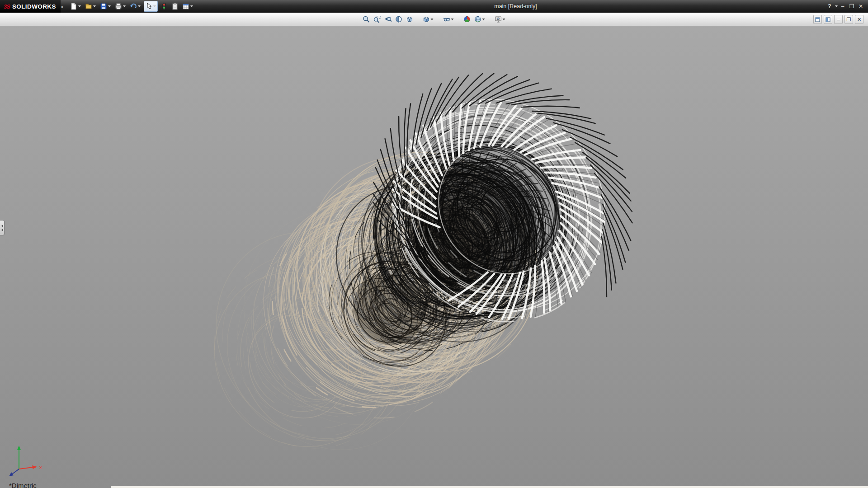  What do you see at coordinates (432, 19) in the screenshot?
I see `display-style-dropdown-arrow` at bounding box center [432, 19].